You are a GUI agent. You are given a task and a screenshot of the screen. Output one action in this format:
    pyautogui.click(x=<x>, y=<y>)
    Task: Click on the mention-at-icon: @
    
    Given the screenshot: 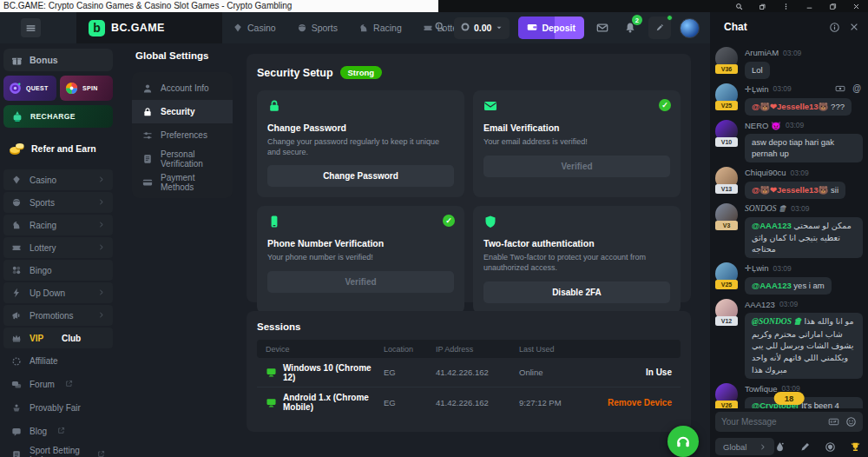 What is the action you would take?
    pyautogui.click(x=857, y=89)
    